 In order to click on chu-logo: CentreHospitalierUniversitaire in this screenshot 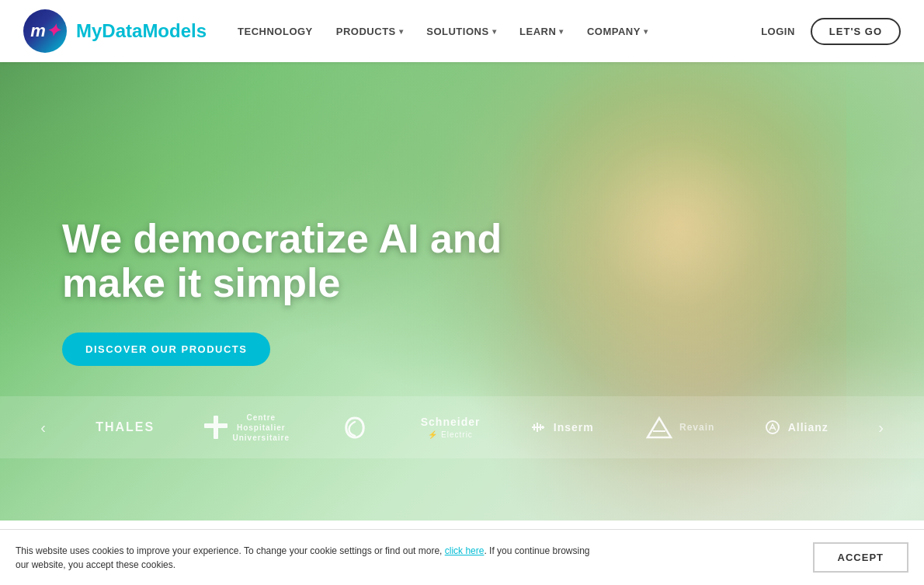, I will do `click(247, 427)`.